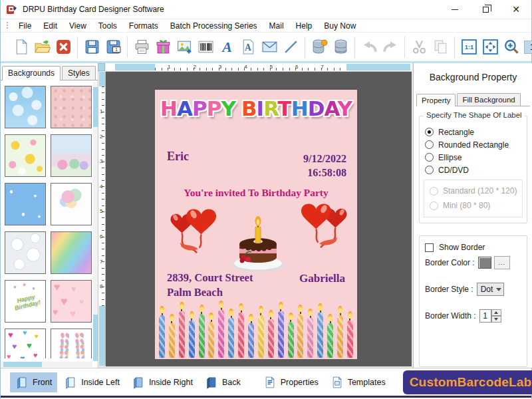 This screenshot has height=399, width=532. What do you see at coordinates (184, 47) in the screenshot?
I see `insert-image-button` at bounding box center [184, 47].